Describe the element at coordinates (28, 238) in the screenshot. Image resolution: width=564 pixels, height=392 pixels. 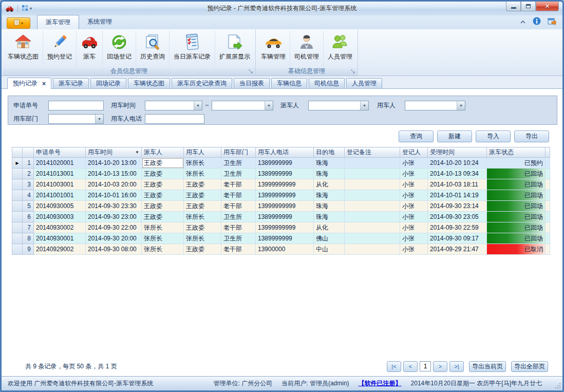
I see `row-number: 8` at that location.